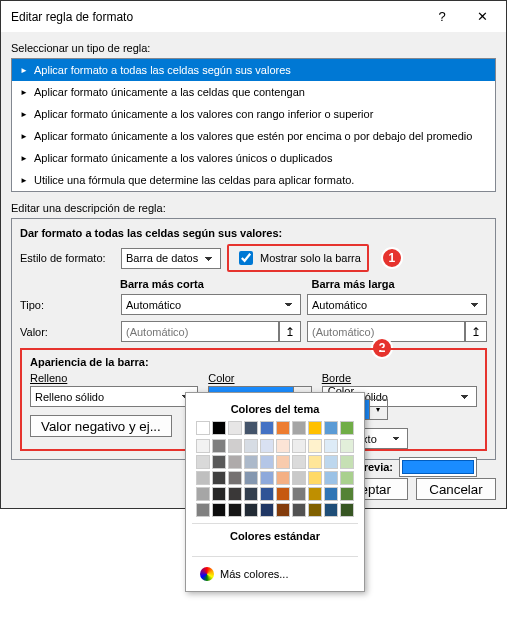 The image size is (507, 622). Describe the element at coordinates (438, 467) in the screenshot. I see `preview-box` at that location.